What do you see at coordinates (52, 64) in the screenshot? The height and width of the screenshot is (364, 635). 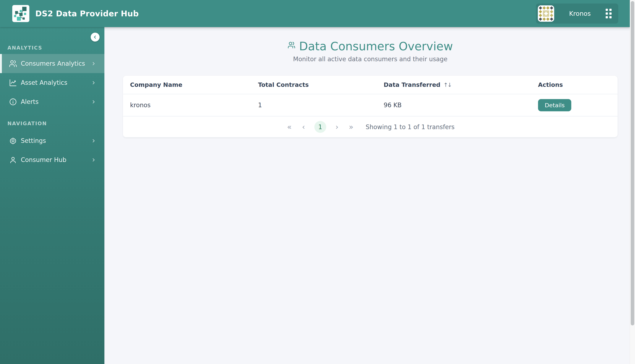 I see `sidebar-item-consumers-analytics: Consumers Analytics` at bounding box center [52, 64].